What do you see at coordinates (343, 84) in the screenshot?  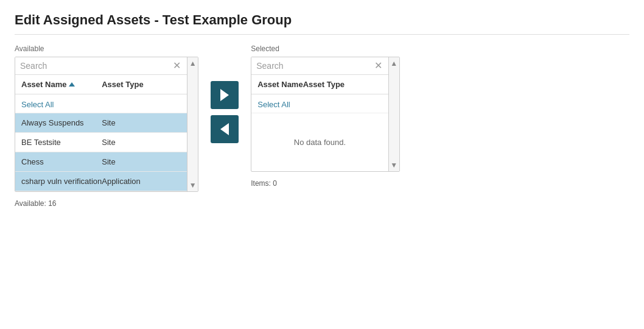 I see `selected-col-type-label: Asset Type` at bounding box center [343, 84].